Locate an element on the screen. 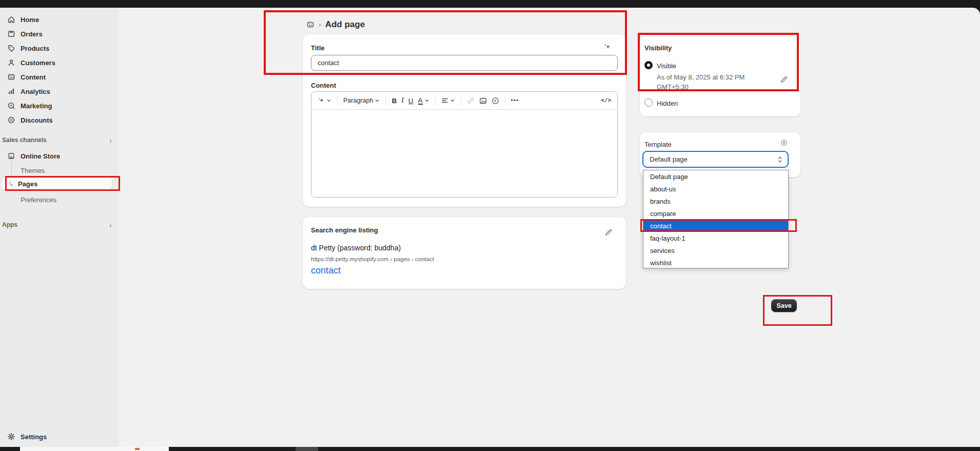  sidebar-item-themes: Themes is located at coordinates (60, 170).